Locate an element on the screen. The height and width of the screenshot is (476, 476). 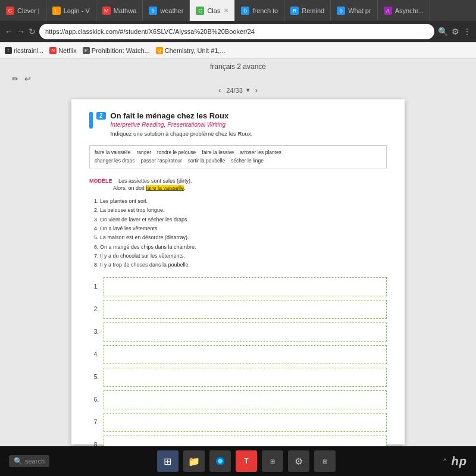
page-counter: 24/33 is located at coordinates (234, 90).